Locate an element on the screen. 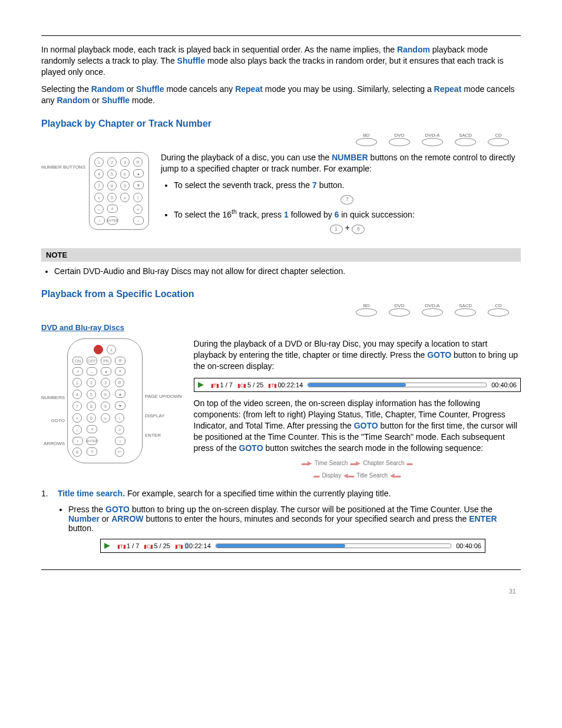 The height and width of the screenshot is (728, 562). list-item: Press the GOTO button to bring up the on… is located at coordinates (295, 519).